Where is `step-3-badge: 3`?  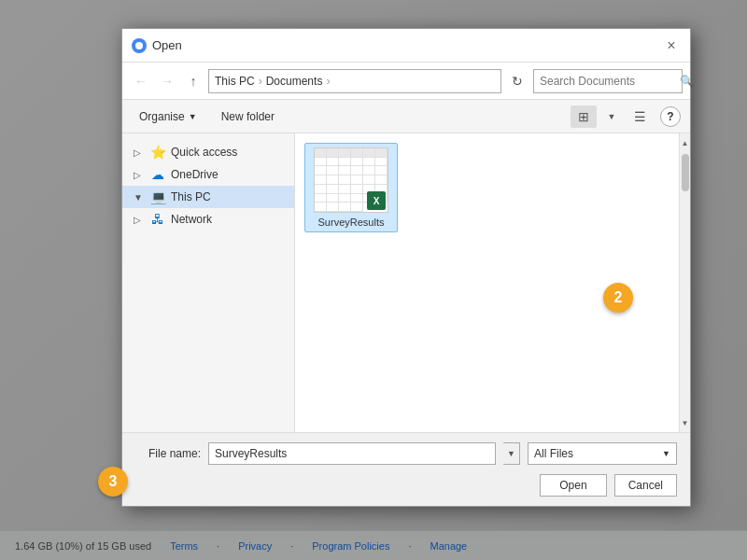 step-3-badge: 3 is located at coordinates (113, 482).